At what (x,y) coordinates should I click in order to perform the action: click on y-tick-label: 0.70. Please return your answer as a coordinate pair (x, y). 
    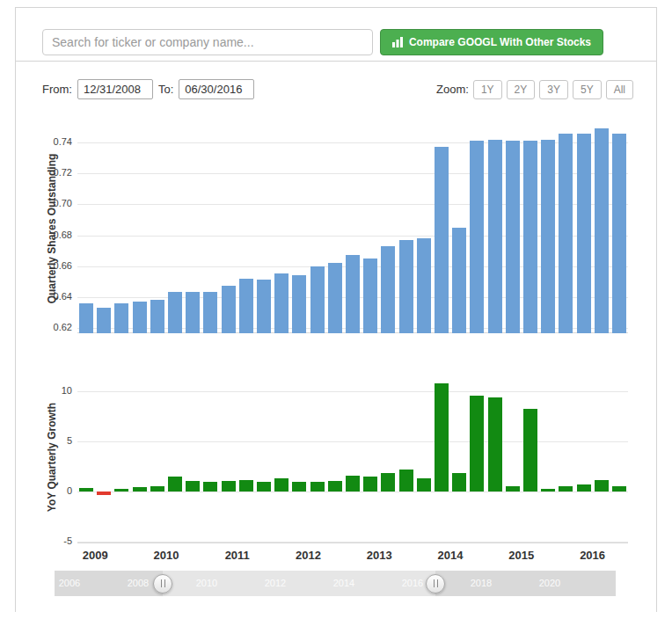
    Looking at the image, I should click on (51, 203).